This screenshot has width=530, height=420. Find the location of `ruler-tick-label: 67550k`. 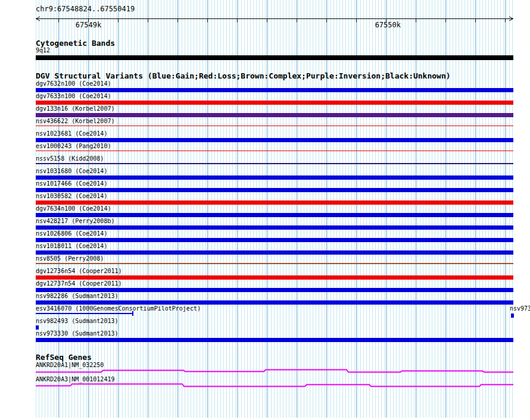

ruler-tick-label: 67550k is located at coordinates (388, 25).